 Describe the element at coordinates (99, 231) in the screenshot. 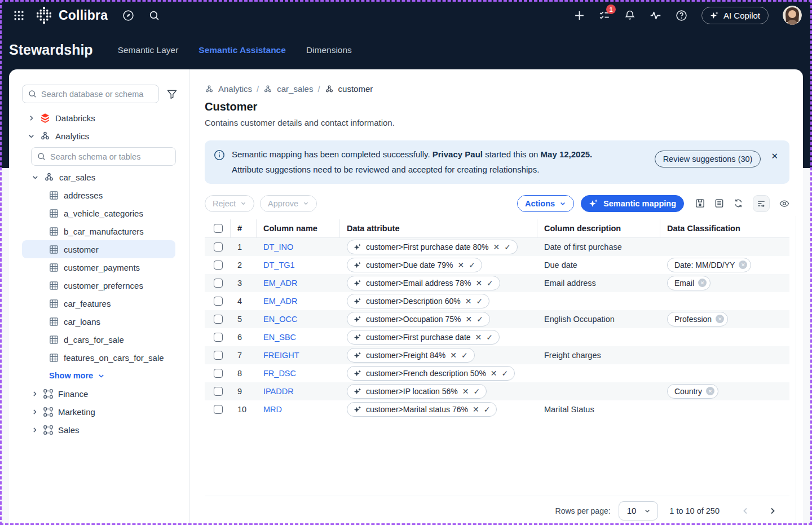

I see `sidebar-table-item: b_car_manufacturers` at that location.